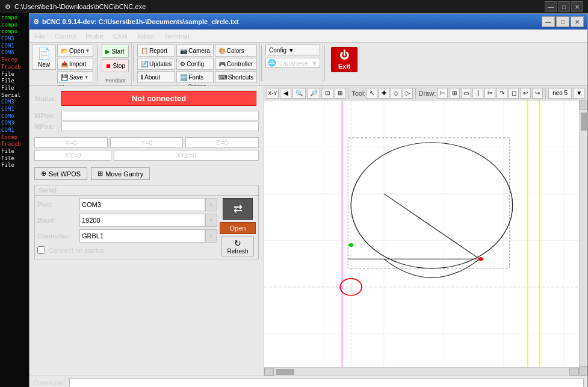  What do you see at coordinates (308, 382) in the screenshot?
I see `command-bar: Command:` at bounding box center [308, 382].